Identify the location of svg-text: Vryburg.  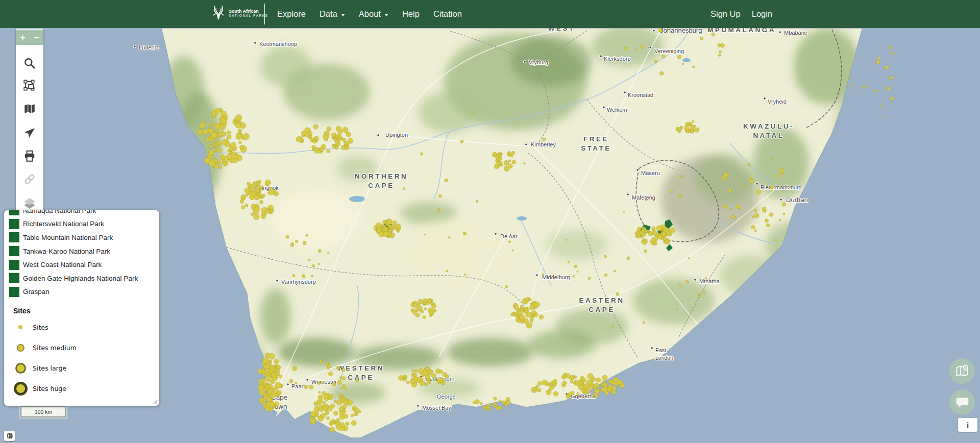
(538, 62).